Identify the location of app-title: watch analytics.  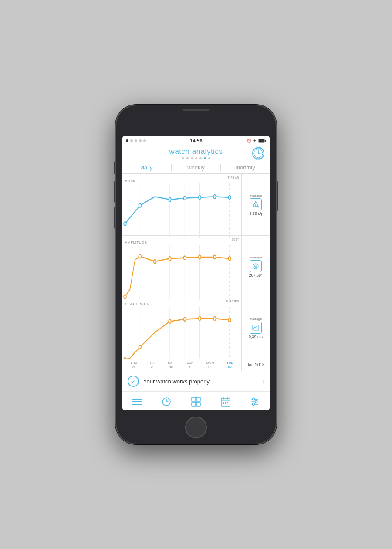
(196, 152).